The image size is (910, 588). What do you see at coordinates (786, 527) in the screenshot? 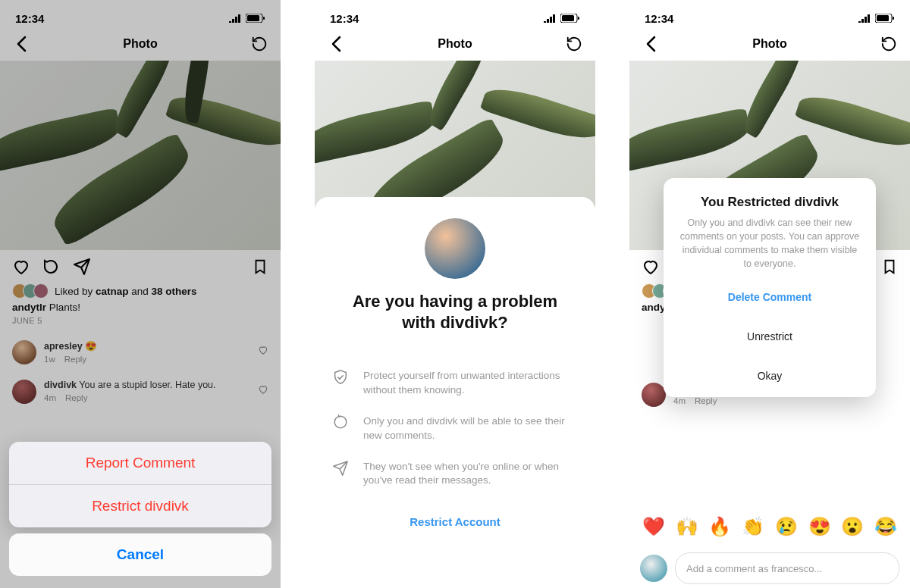
I see `emoji-option: 😢` at bounding box center [786, 527].